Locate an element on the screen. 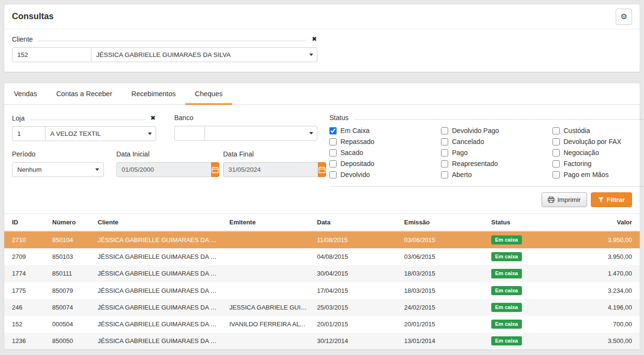 The image size is (644, 355). filtrar-button: Filtrar is located at coordinates (611, 200).